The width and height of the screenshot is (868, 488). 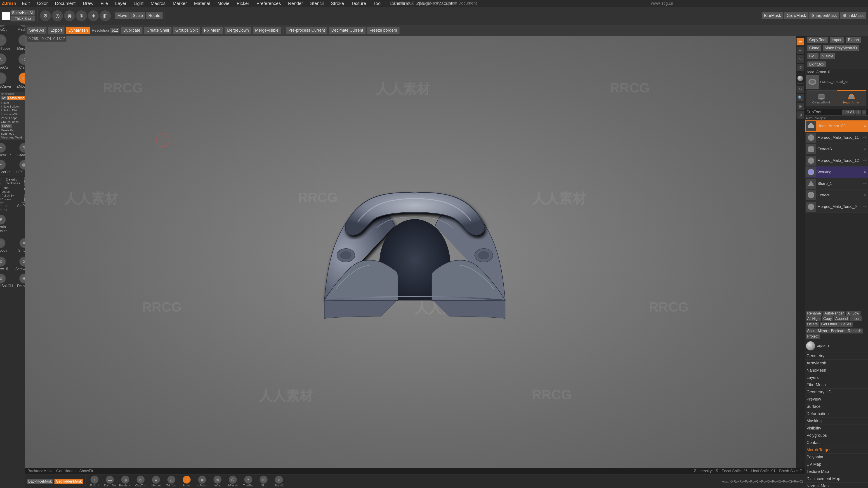 What do you see at coordinates (836, 443) in the screenshot?
I see `prop-contact: Contact` at bounding box center [836, 443].